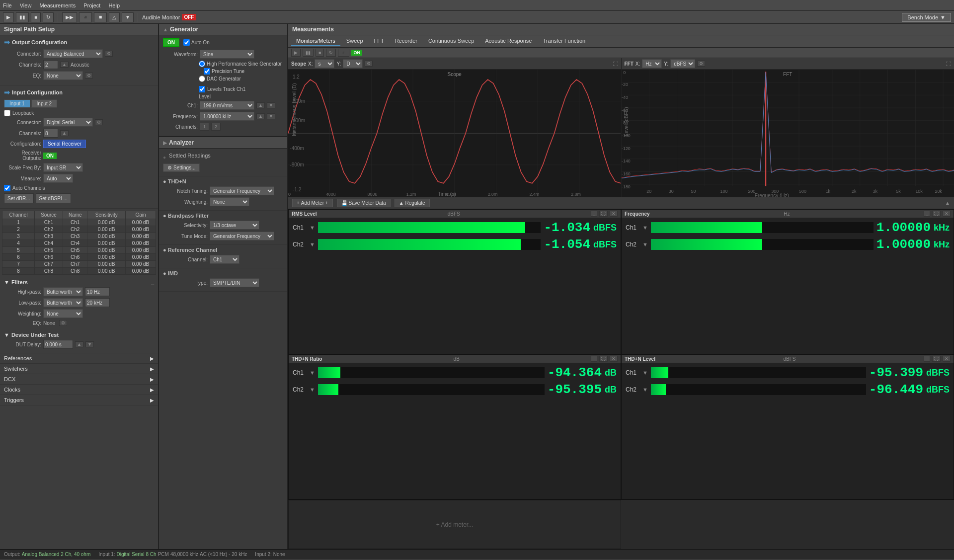 This screenshot has width=954, height=560. Describe the element at coordinates (26, 5) in the screenshot. I see `menu-view: View` at that location.